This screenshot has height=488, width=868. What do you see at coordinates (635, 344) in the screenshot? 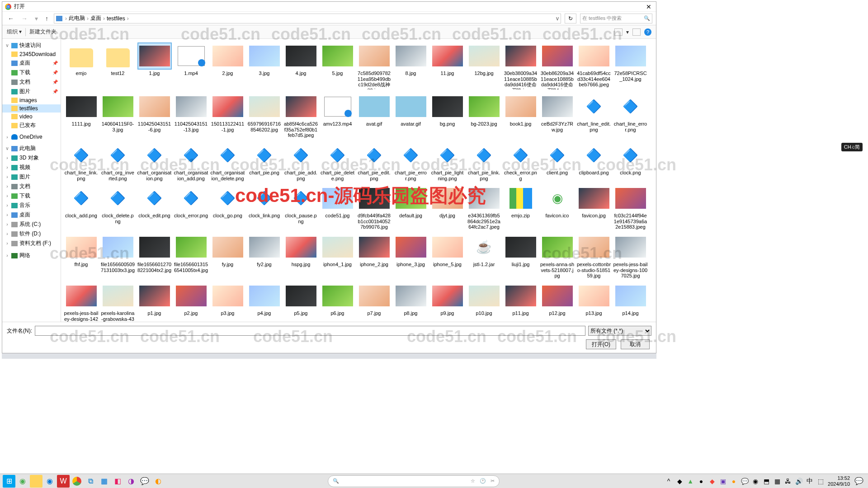
I see `cancel-button: 取消` at bounding box center [635, 344].